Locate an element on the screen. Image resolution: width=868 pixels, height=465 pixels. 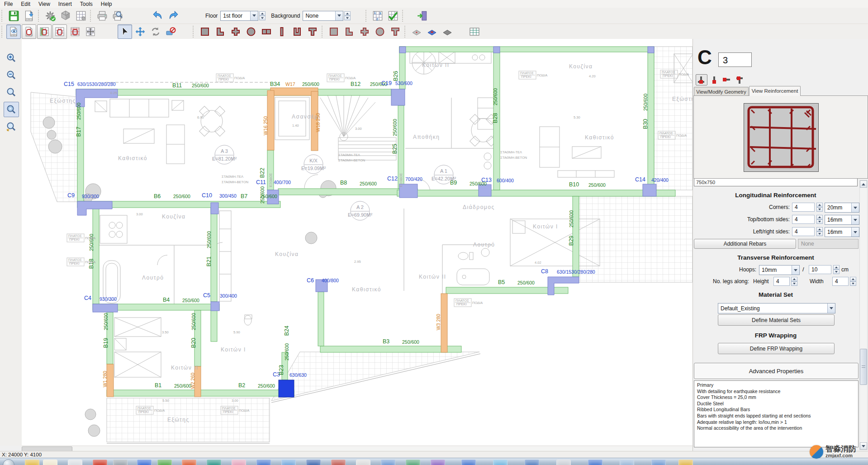
section-plus-button is located at coordinates (236, 32).